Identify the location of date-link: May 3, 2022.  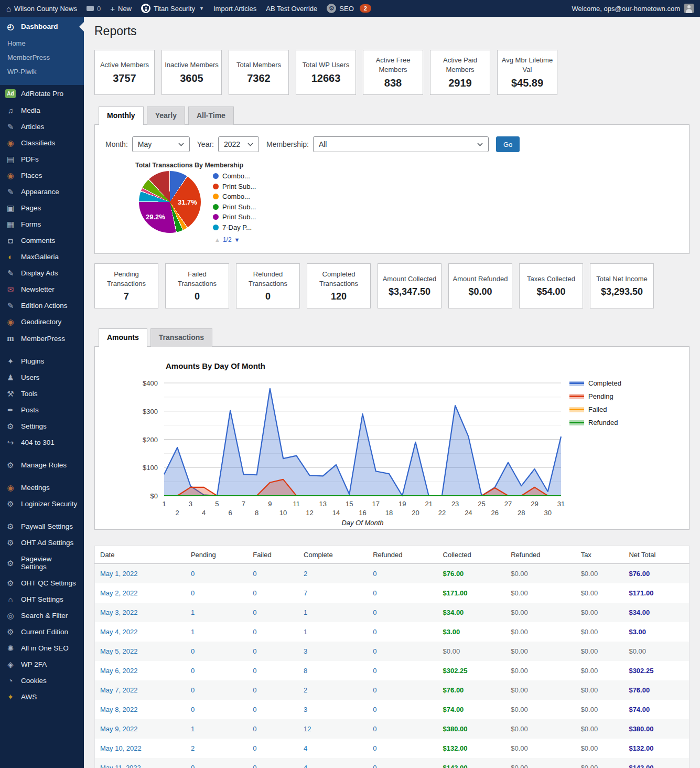
(141, 613).